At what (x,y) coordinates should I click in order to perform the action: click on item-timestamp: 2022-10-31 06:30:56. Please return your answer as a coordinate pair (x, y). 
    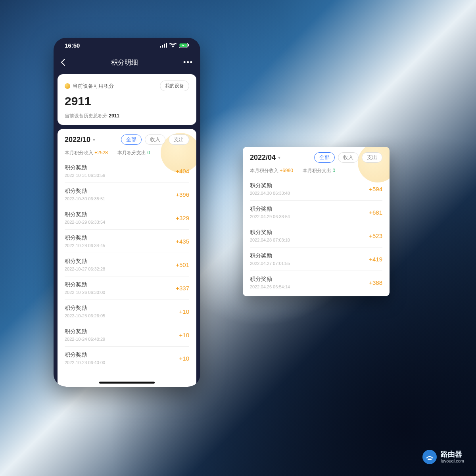
    Looking at the image, I should click on (85, 175).